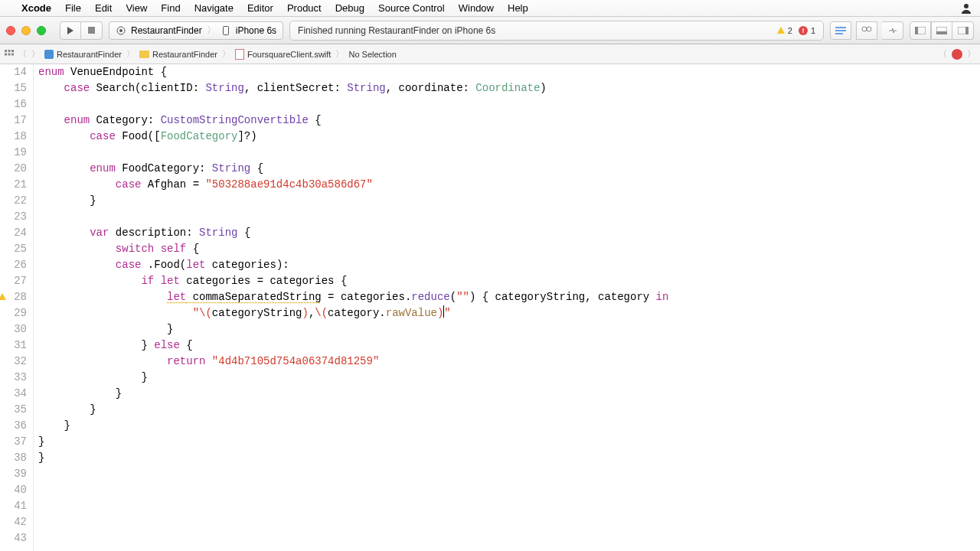 This screenshot has height=551, width=980. Describe the element at coordinates (785, 31) in the screenshot. I see `warning-badge: 2` at that location.